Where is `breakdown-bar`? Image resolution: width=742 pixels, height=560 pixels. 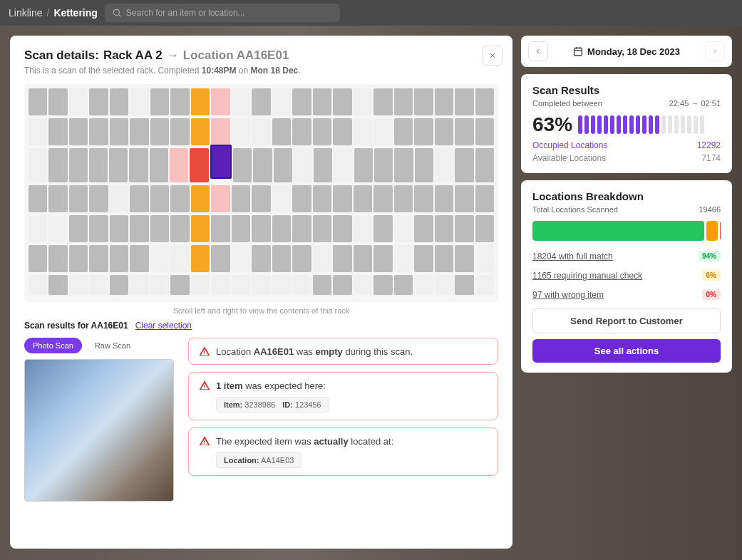 breakdown-bar is located at coordinates (627, 231).